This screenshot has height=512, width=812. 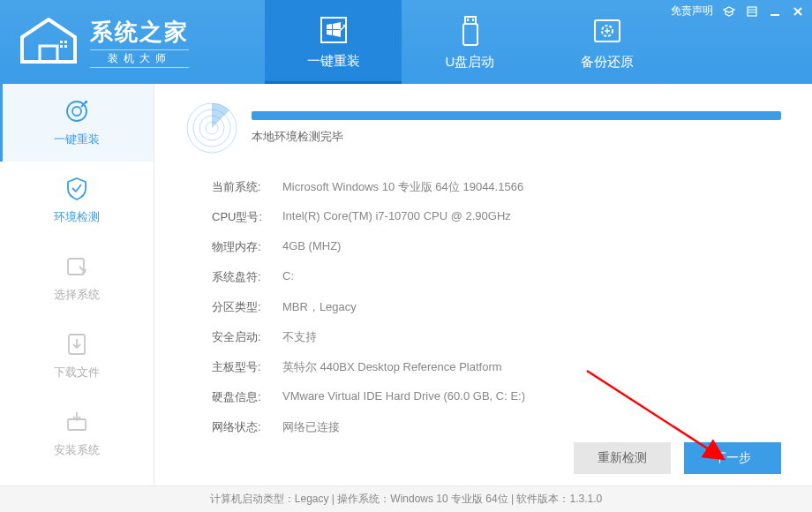 I want to click on house-logo-icon, so click(x=49, y=42).